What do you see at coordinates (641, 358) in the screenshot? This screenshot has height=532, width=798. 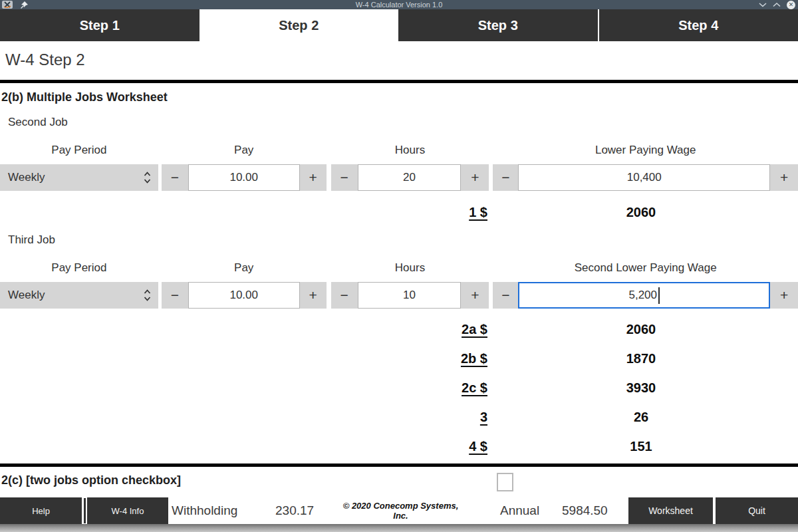 I see `line-2b-value: 1870` at bounding box center [641, 358].